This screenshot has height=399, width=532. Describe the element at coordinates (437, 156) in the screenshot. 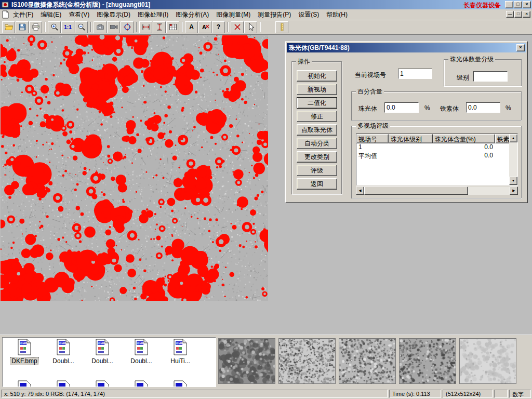

I see `table-row: 平均值 0.0` at that location.